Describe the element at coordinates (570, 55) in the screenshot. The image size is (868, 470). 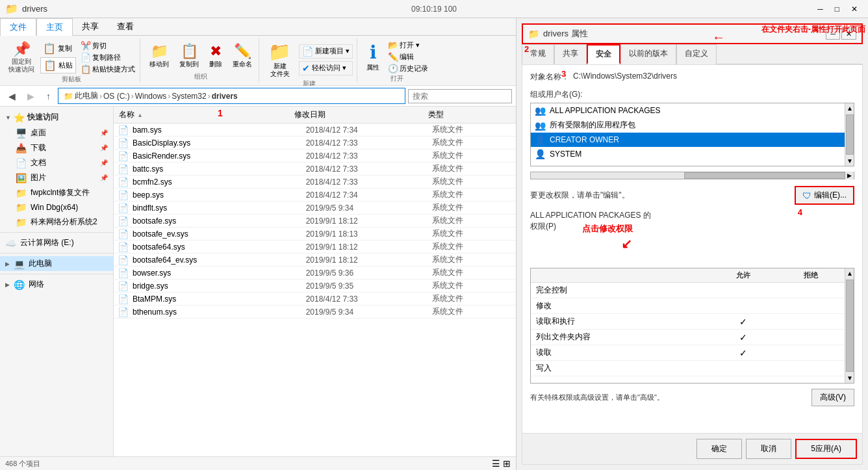
I see `tab-sharing: 共享` at that location.